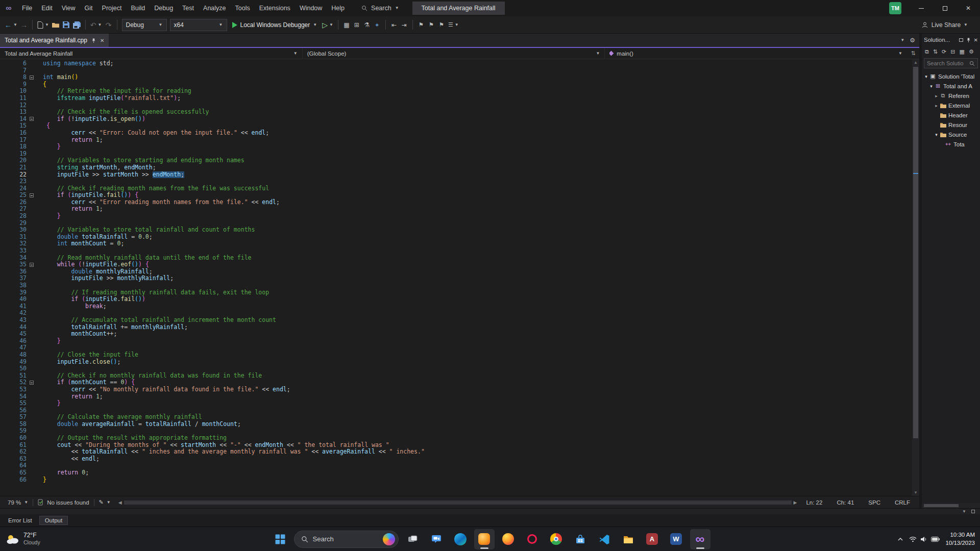 This screenshot has width=980, height=551. I want to click on grid-tool-button: ▦, so click(347, 25).